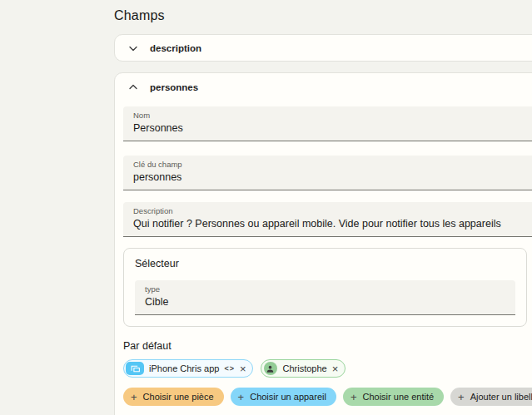 The image size is (532, 415). I want to click on expansion-panel-description: description, so click(323, 48).